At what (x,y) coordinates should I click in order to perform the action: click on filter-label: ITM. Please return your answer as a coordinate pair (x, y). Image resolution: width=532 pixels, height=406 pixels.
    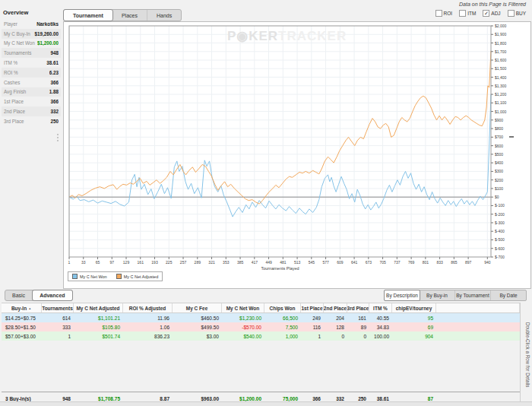
    Looking at the image, I should click on (471, 14).